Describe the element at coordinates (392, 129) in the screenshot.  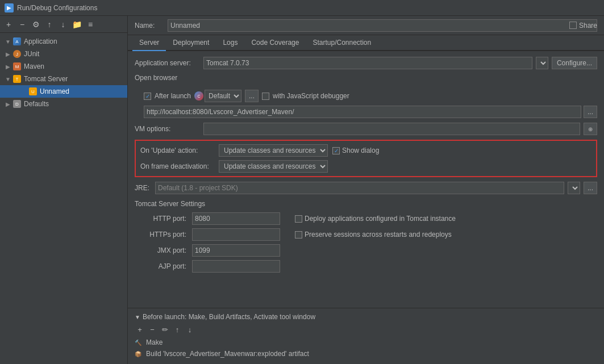
I see `vm-options-input` at that location.